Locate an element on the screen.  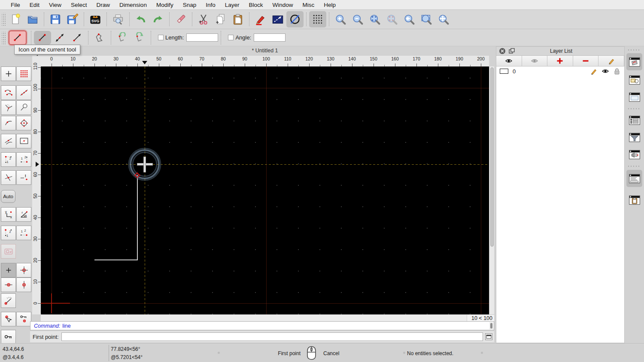
angle-checkbox is located at coordinates (231, 38).